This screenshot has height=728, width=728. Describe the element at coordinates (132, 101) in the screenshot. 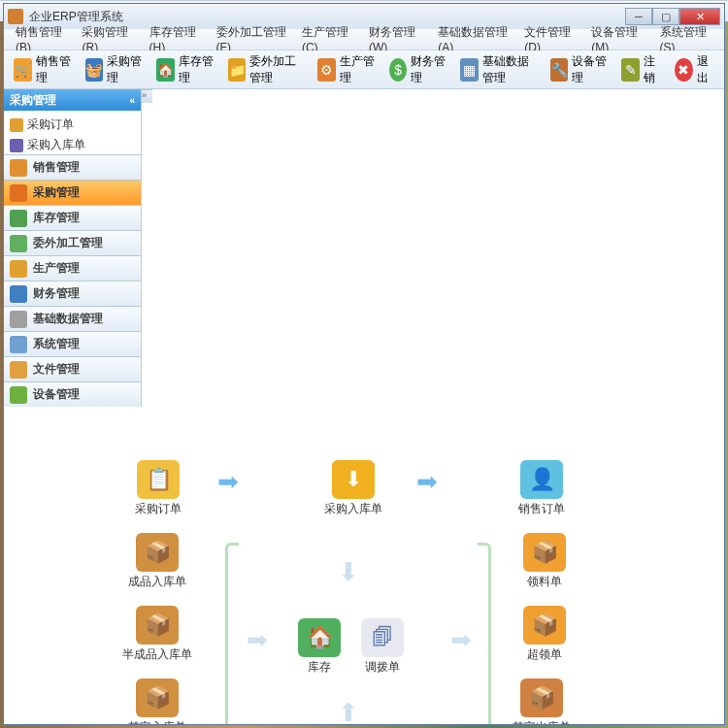

I see `collapse-icon: «` at that location.